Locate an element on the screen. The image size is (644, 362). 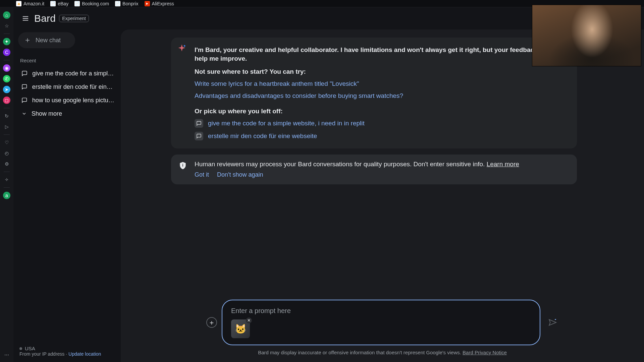
sparkle-icon: ✧ is located at coordinates (7, 180).